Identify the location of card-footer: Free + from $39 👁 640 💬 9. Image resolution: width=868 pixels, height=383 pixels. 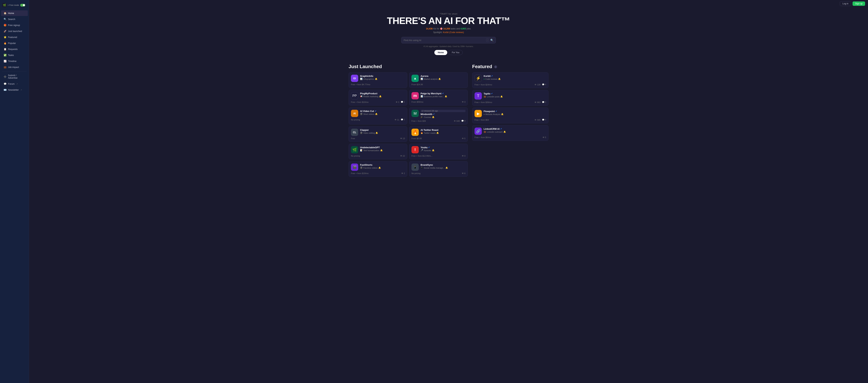
(438, 121).